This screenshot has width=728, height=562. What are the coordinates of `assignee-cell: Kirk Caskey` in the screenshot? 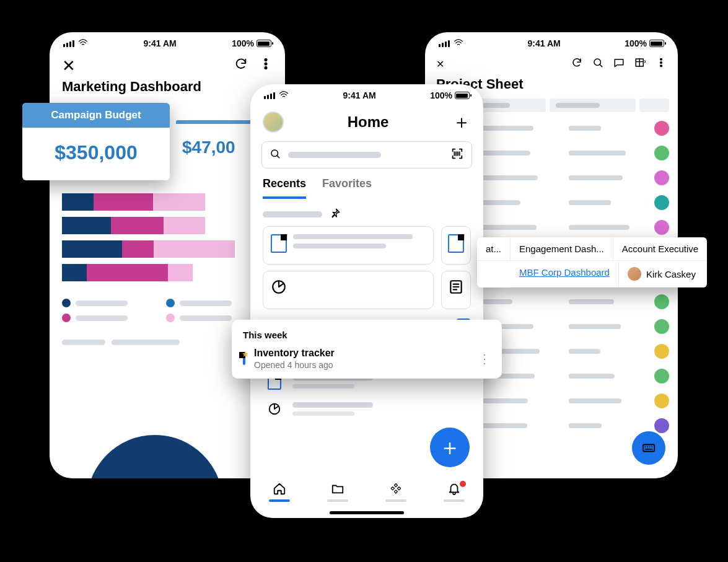 It's located at (662, 274).